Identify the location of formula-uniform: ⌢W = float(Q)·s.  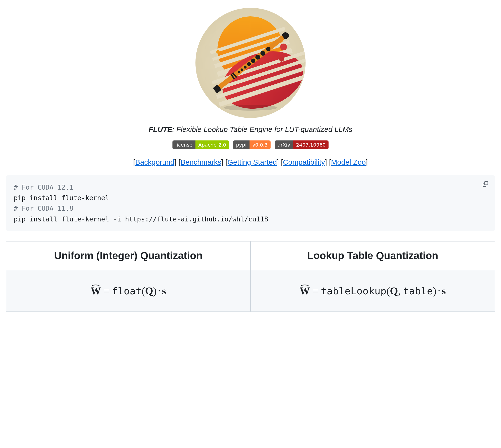
(128, 291).